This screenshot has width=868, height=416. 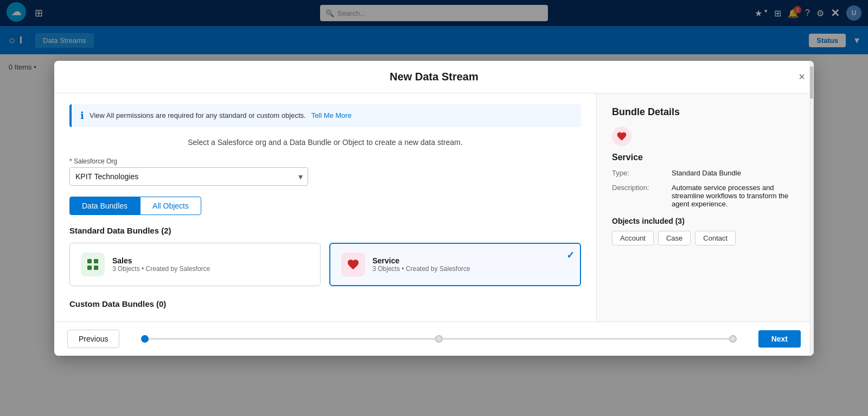 I want to click on standard-bundles-title: Standard Data Bundles (2), so click(x=326, y=230).